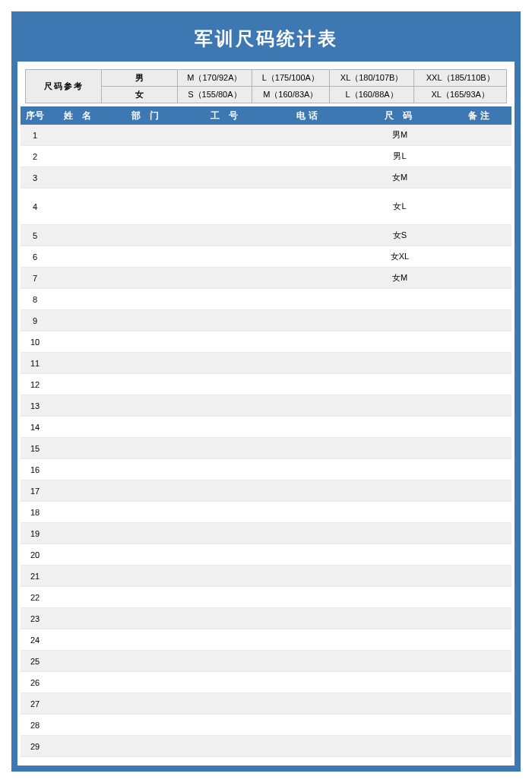  Describe the element at coordinates (266, 491) in the screenshot. I see `table-row: 17` at that location.